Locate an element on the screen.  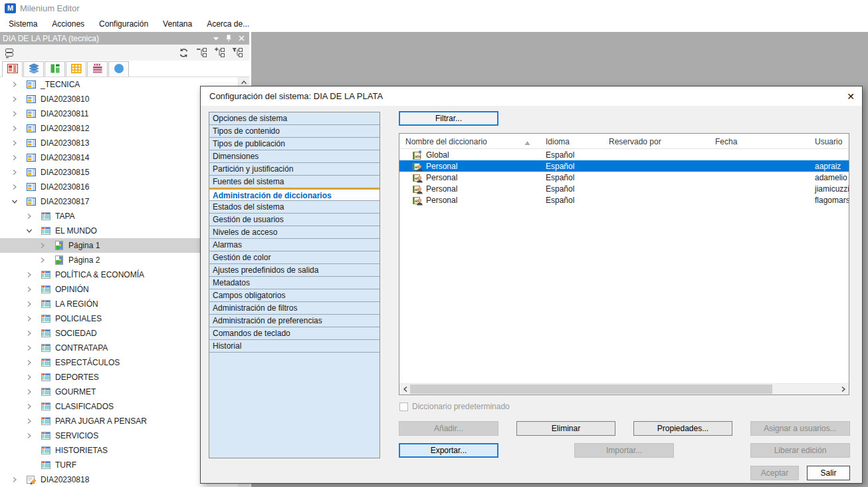
import-button: Importar... is located at coordinates (624, 450).